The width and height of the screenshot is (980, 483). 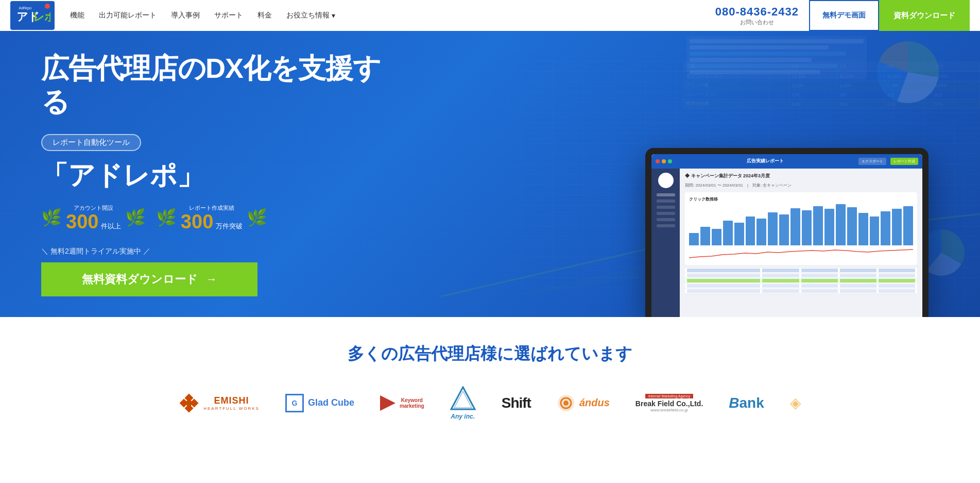 I want to click on breakfield-url: www.breakfield.co.jp, so click(x=669, y=410).